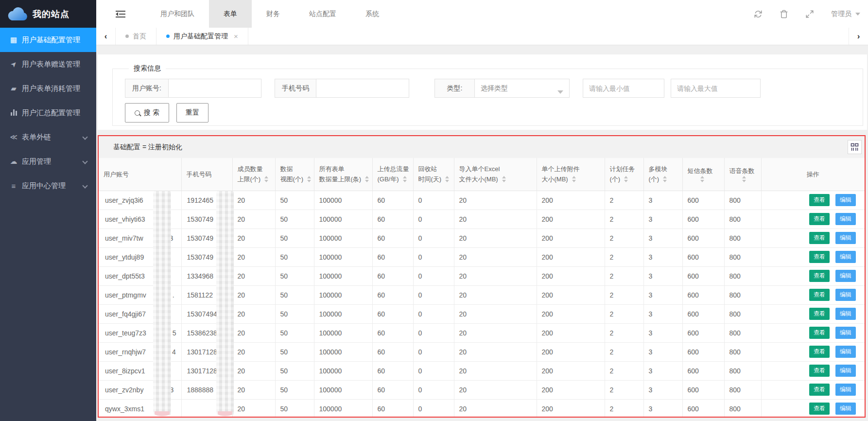 This screenshot has width=868, height=421. What do you see at coordinates (48, 113) in the screenshot?
I see `sidebar-item-summary-config: 用户汇总配置管理` at bounding box center [48, 113].